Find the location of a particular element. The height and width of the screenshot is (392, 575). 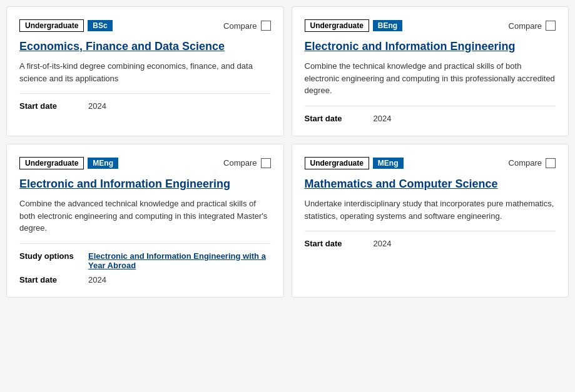

card-header: UndergraduateBScCompare is located at coordinates (145, 26).